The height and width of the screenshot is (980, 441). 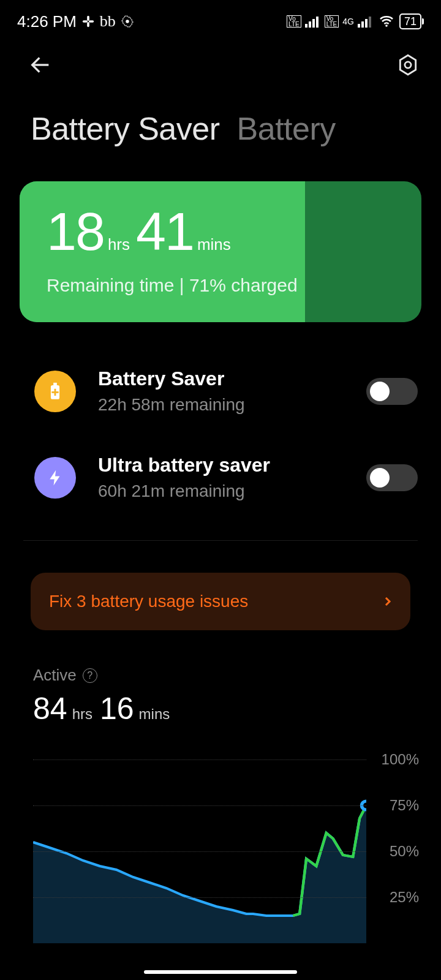 What do you see at coordinates (55, 478) in the screenshot?
I see `bolt-icon` at bounding box center [55, 478].